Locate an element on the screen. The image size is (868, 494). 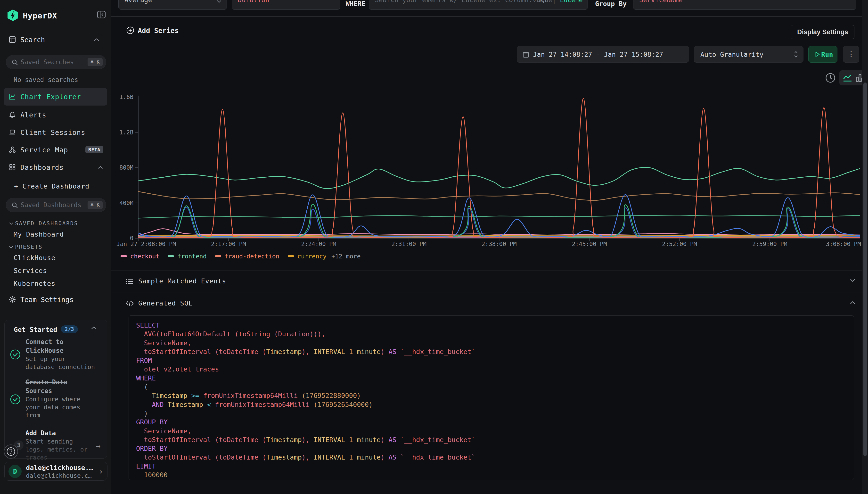
x-tick-label: 2:31:00 PM is located at coordinates (409, 244).